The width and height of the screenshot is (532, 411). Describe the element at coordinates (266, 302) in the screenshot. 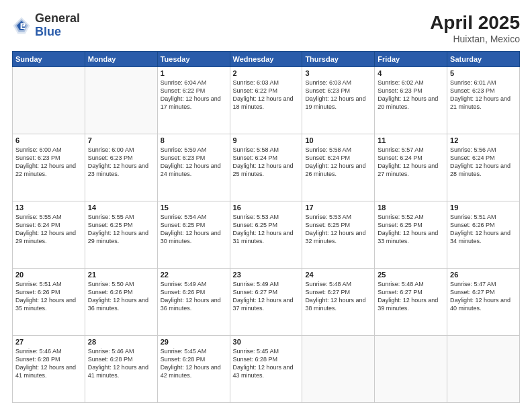

I see `calendar-cell: 23Sunrise: 5:49 AM Sunset: 6:27 PM Dayli…` at that location.